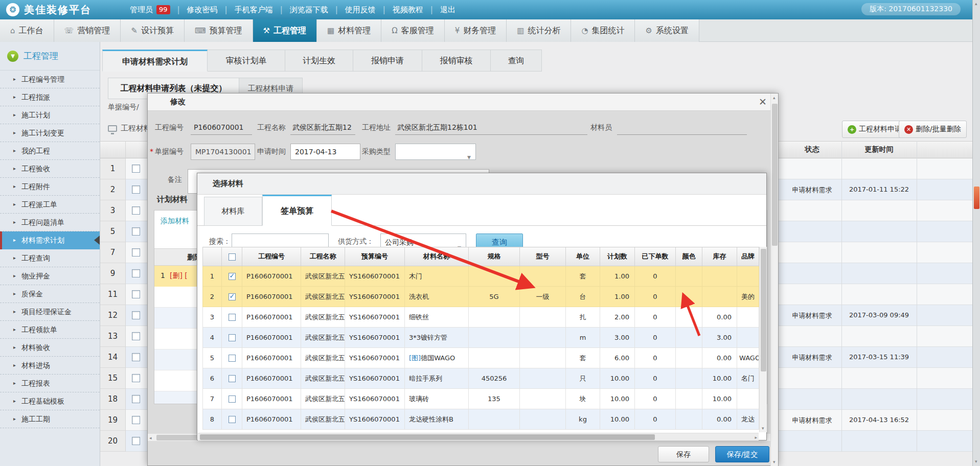  Describe the element at coordinates (50, 204) in the screenshot. I see `sidebar-item-工程派工单: ▸工程派工单` at that location.